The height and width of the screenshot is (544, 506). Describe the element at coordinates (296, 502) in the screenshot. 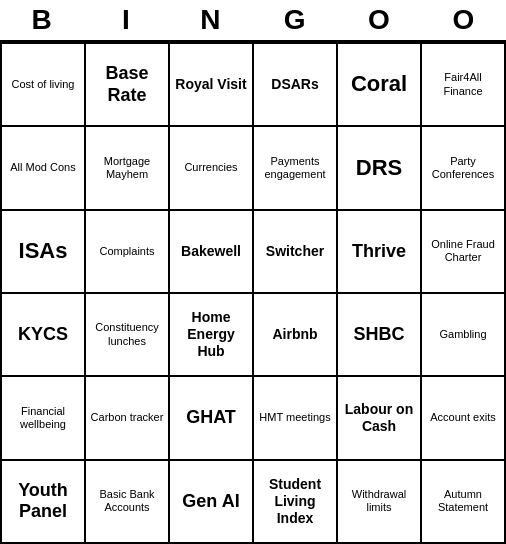

I see `cell-5-3: Student Living Index` at that location.